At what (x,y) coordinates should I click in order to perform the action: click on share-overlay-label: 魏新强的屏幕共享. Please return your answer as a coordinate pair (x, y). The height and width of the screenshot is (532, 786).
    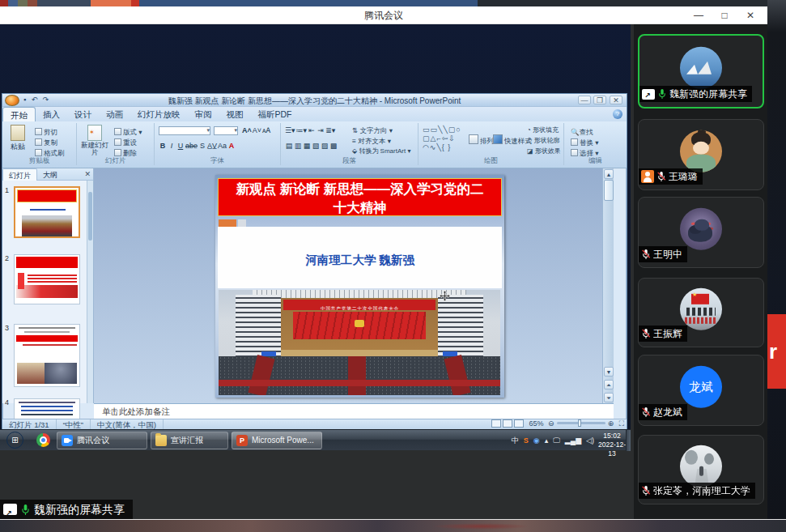
    Looking at the image, I should click on (79, 509).